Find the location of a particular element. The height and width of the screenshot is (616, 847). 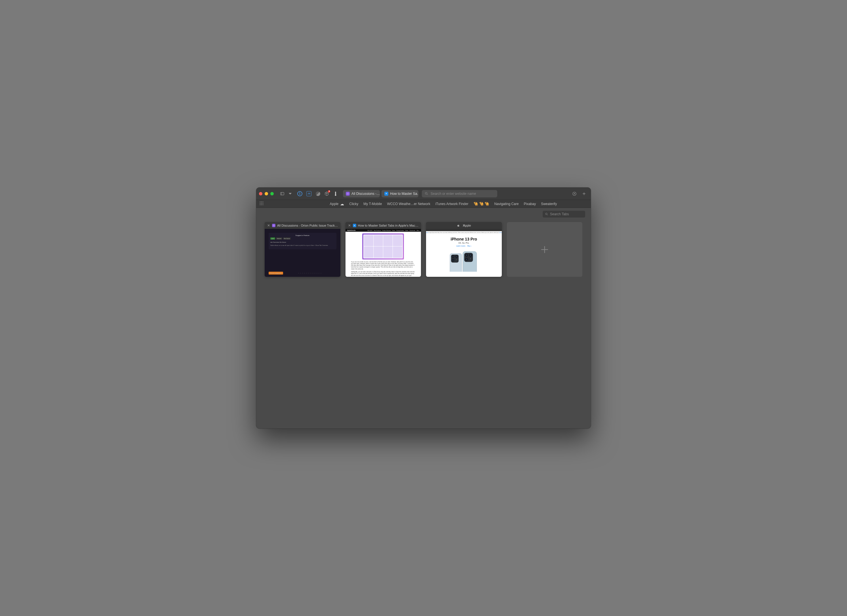

thermometer-extension-icon is located at coordinates (335, 193).